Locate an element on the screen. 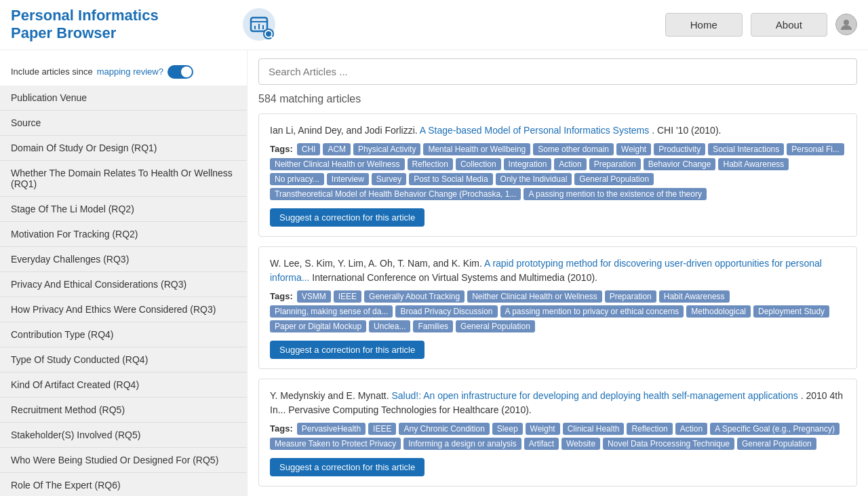 This screenshot has width=868, height=496. include-toggle-row: Include articles since mapping review? is located at coordinates (123, 72).